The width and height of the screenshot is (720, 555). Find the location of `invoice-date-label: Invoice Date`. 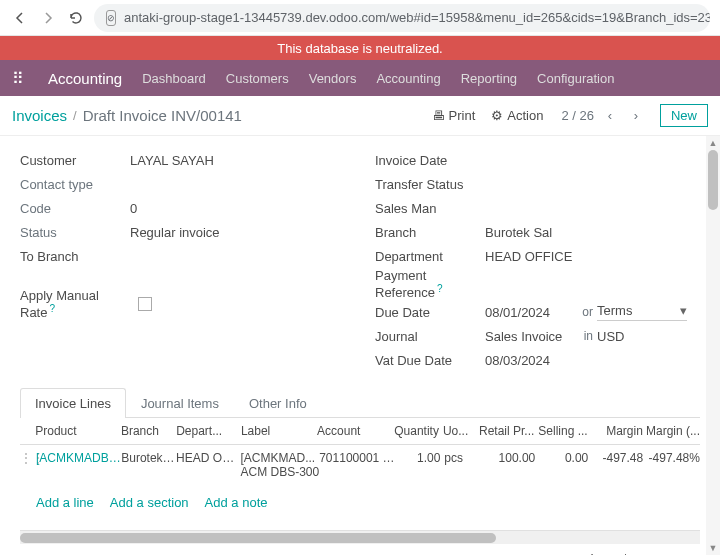

invoice-date-label: Invoice Date is located at coordinates (430, 160).